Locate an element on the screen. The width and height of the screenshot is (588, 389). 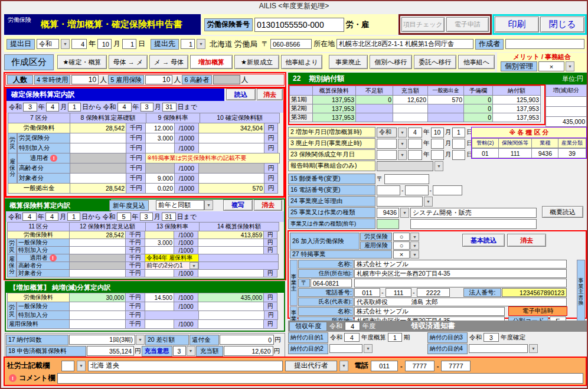
juto-ishi-field: 3 is located at coordinates (179, 351).